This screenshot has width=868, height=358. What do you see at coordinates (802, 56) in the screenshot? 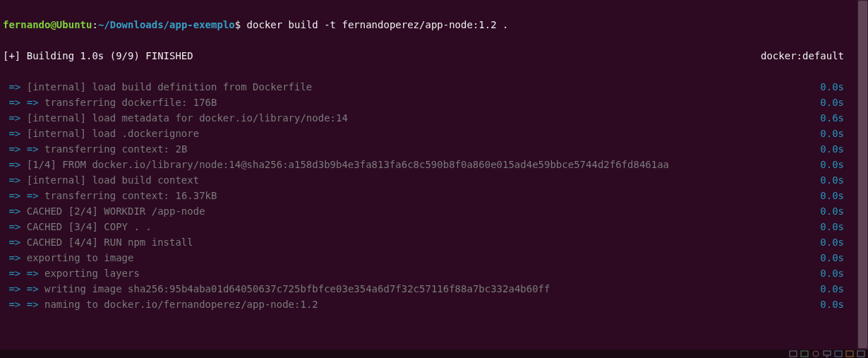
I see `build-header-right: docker:default` at bounding box center [802, 56].